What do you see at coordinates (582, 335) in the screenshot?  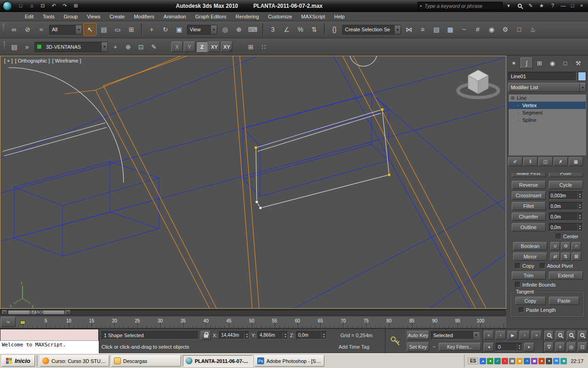 I see `zoom-region-icon` at bounding box center [582, 335].